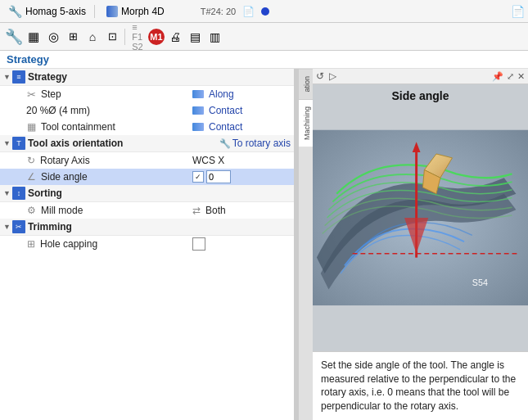 This screenshot has height=420, width=528. I want to click on vertical-tabs: ation Machining, so click(305, 244).